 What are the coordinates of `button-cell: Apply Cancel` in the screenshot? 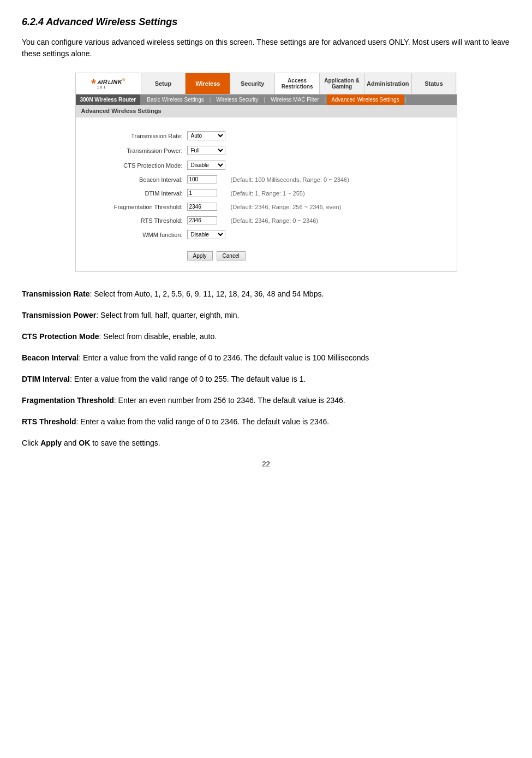 It's located at (315, 256).